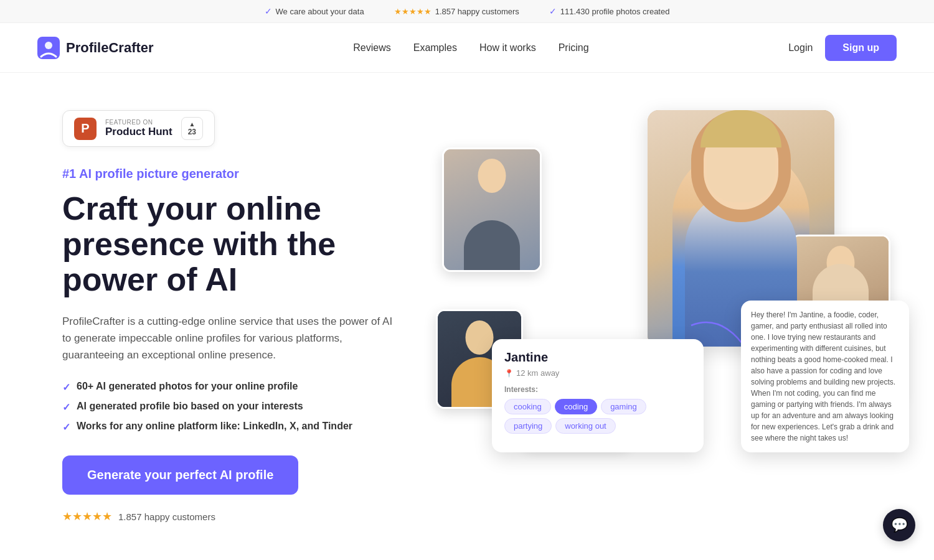  I want to click on star-icons-hero: ★★★★★, so click(87, 516).